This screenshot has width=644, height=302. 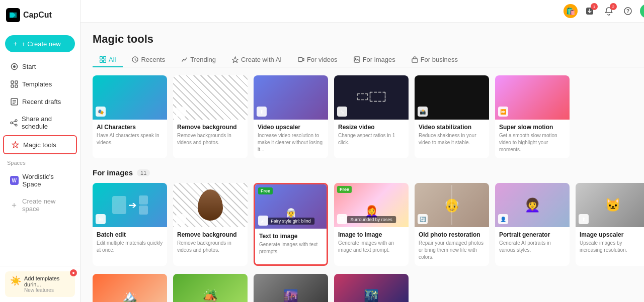 I want to click on tab-create-with-ai: Create with AI, so click(x=257, y=60).